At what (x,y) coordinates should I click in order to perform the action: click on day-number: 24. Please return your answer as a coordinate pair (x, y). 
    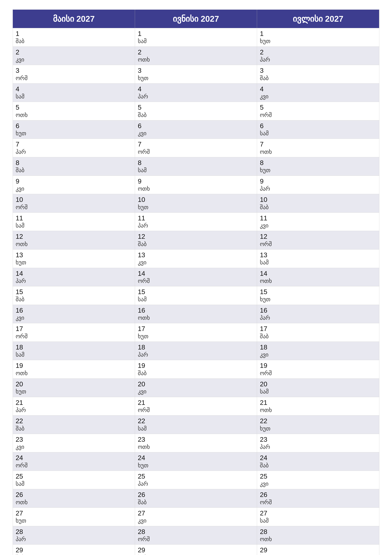
    Looking at the image, I should click on (196, 458).